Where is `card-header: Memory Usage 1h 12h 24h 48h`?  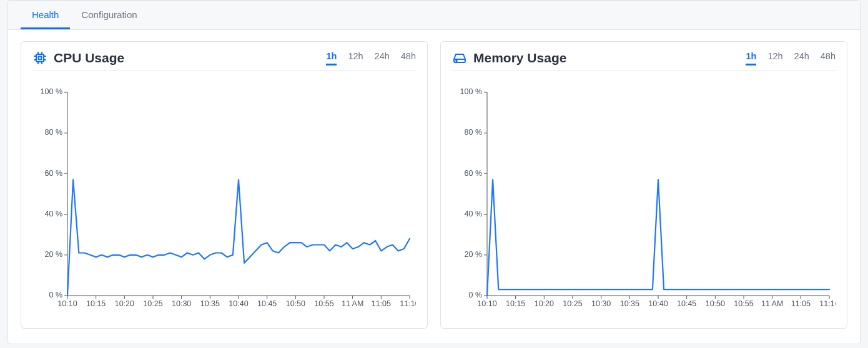
card-header: Memory Usage 1h 12h 24h 48h is located at coordinates (644, 61).